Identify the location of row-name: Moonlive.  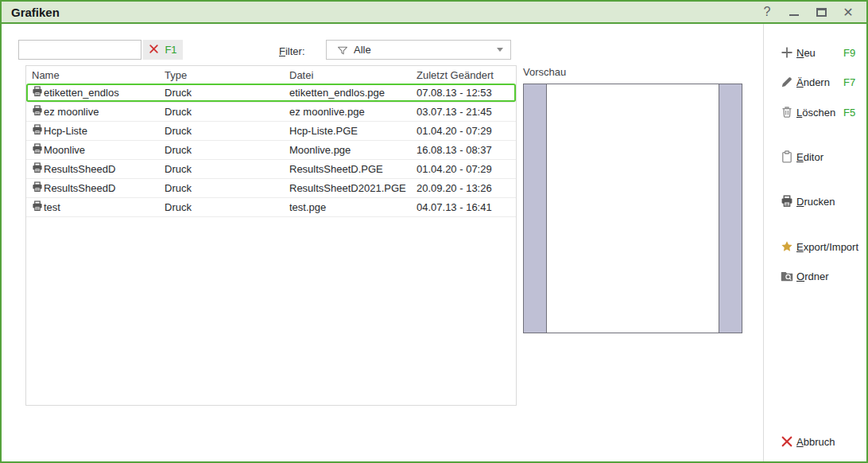
(64, 150).